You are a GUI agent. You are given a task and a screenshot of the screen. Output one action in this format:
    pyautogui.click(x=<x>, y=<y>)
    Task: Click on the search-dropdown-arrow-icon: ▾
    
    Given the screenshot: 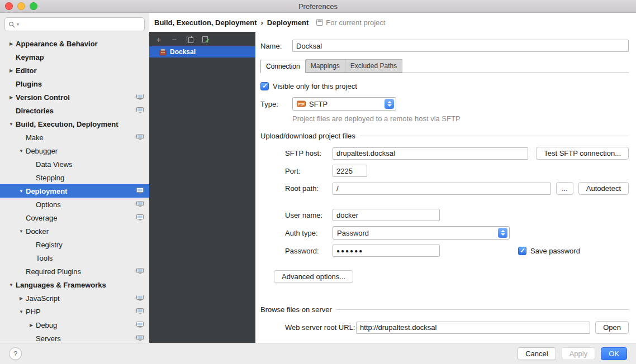 What is the action you would take?
    pyautogui.click(x=18, y=25)
    